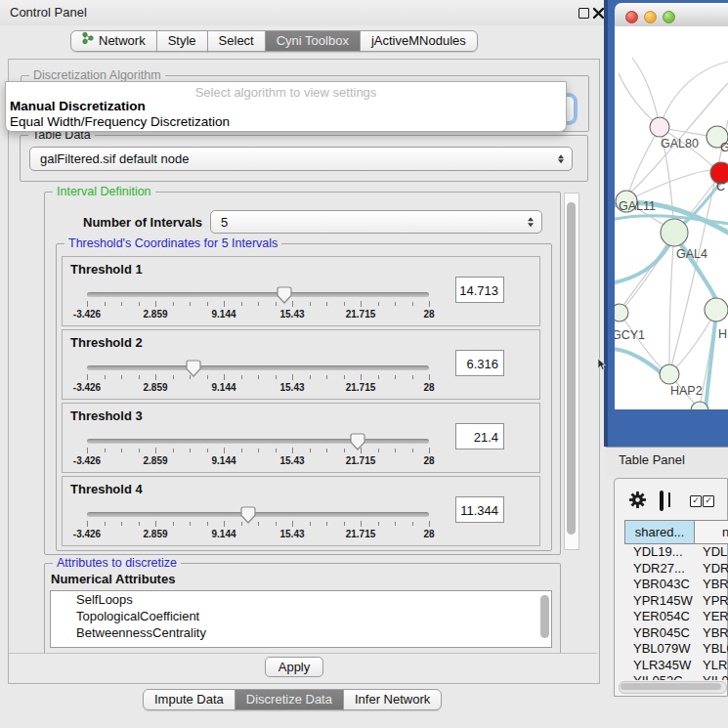  Describe the element at coordinates (676, 676) in the screenshot. I see `table-row: YIL052CYIL0` at that location.